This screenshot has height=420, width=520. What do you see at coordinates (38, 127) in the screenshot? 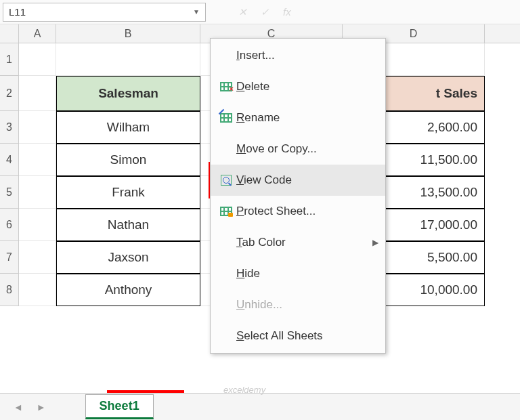
I see `cell-a3` at bounding box center [38, 127].